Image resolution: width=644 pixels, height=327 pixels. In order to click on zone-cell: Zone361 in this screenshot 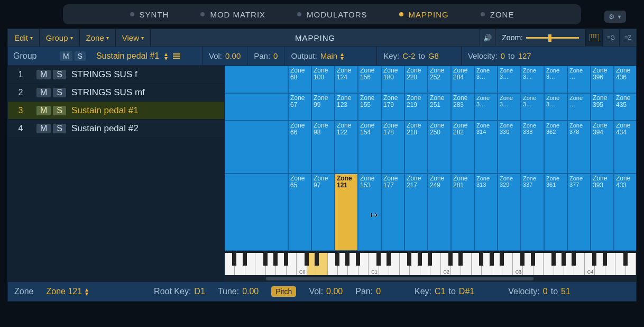, I will do `click(556, 212)`.